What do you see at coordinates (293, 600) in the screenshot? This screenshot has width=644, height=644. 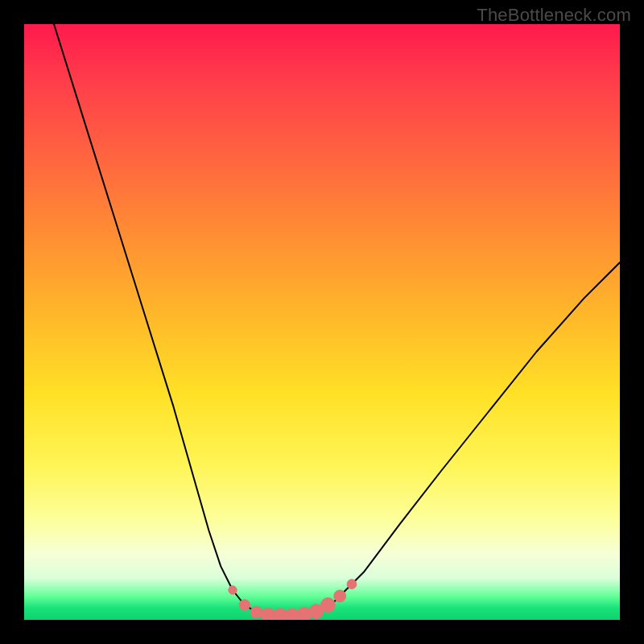 I see `curve-markers` at bounding box center [293, 600].